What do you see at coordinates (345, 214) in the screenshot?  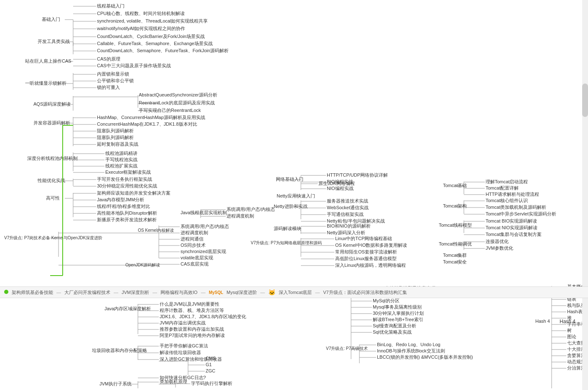 I see `node-comm-framework: 手写通信框架实战` at bounding box center [345, 214].